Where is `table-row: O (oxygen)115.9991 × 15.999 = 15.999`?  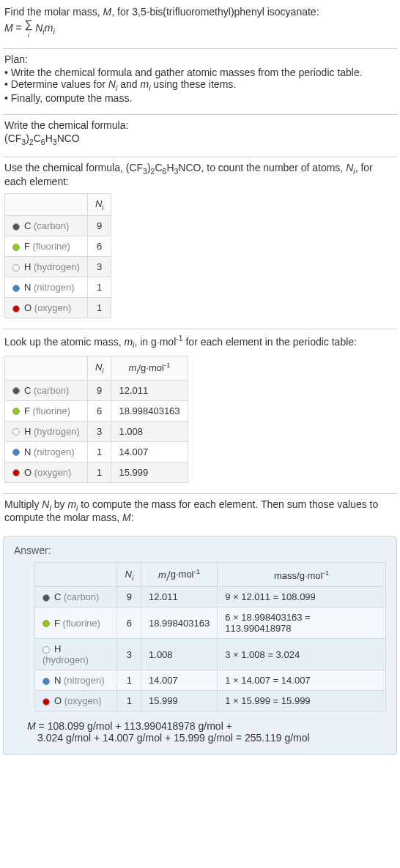 table-row: O (oxygen)115.9991 × 15.999 = 15.999 is located at coordinates (211, 701).